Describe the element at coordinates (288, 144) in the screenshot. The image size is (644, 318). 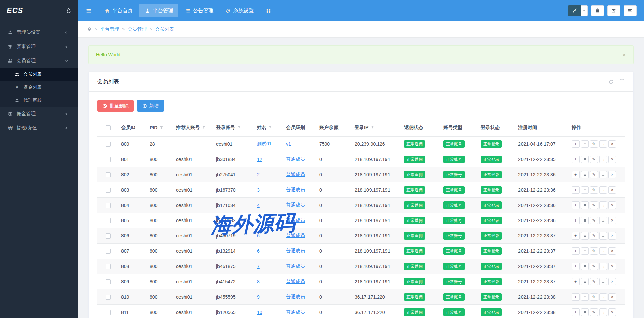
I see `level-link: v1` at that location.